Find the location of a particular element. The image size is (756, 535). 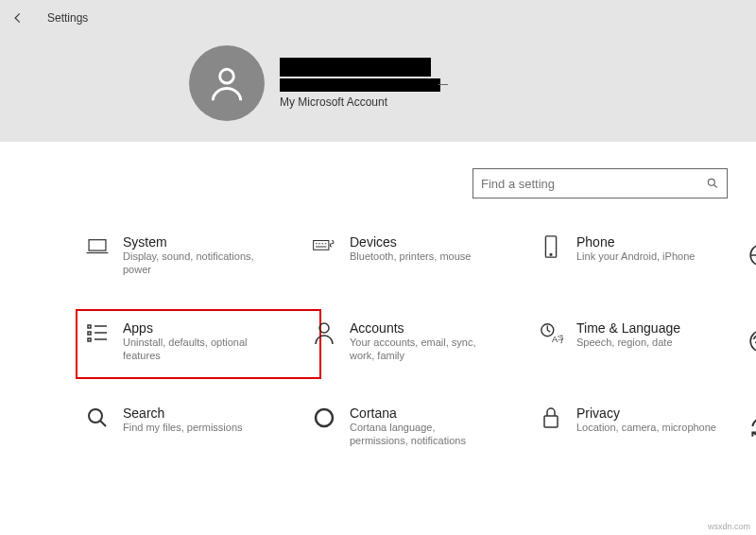

side-network-icon is located at coordinates (747, 255).